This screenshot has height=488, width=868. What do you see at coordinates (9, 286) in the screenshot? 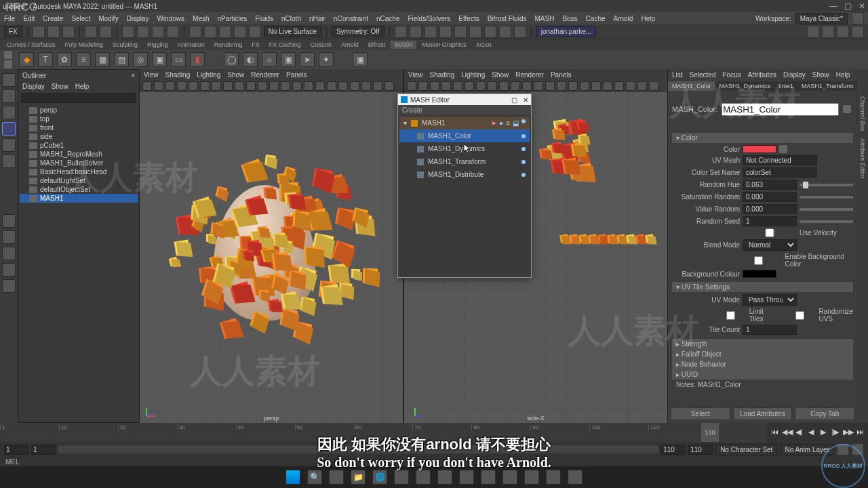
I see `layout-persp-outliner-icon` at bounding box center [9, 286].